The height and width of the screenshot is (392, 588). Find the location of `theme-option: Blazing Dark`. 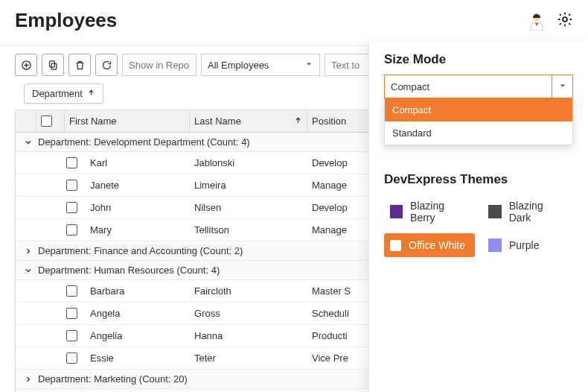

theme-option: Blazing Dark is located at coordinates (528, 212).